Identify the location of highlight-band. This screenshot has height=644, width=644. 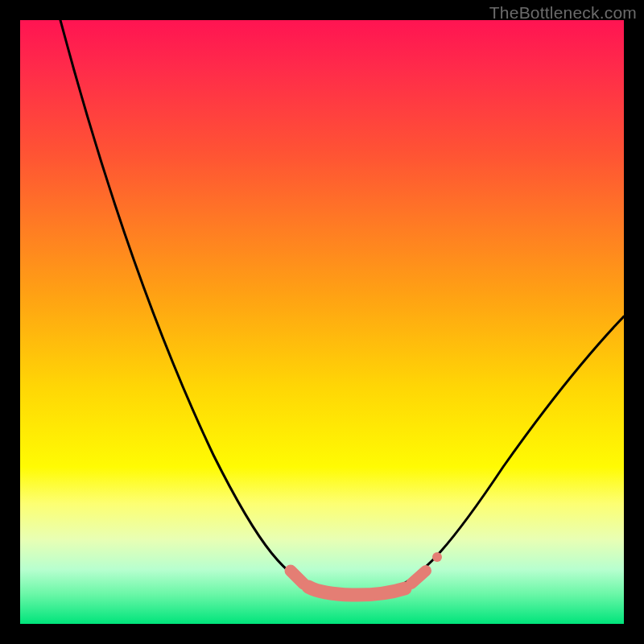
(366, 573).